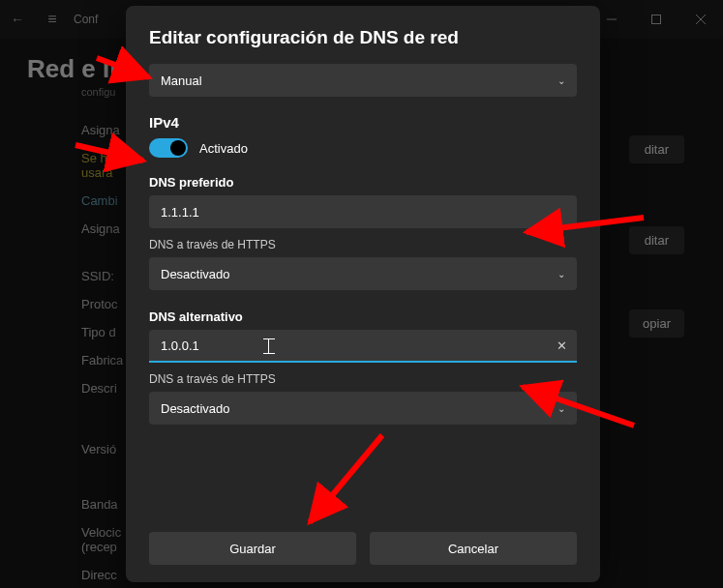  Describe the element at coordinates (363, 379) in the screenshot. I see `doh-alternate-label: DNS a través de HTTPS` at that location.